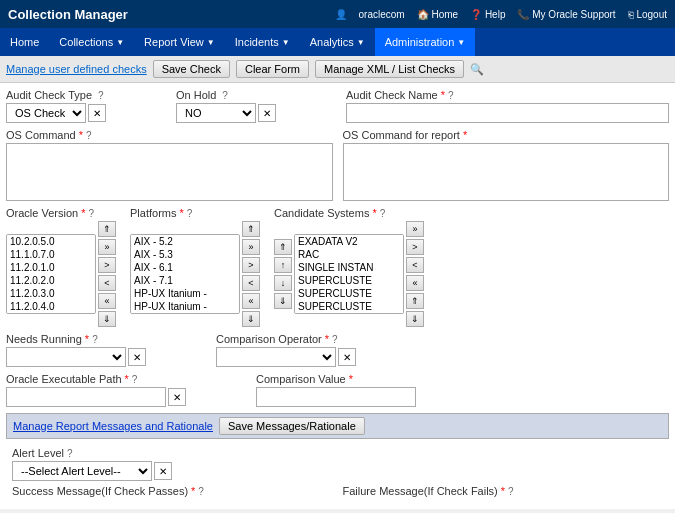 This screenshot has height=513, width=675. I want to click on candidate-top: ⇑, so click(283, 247).